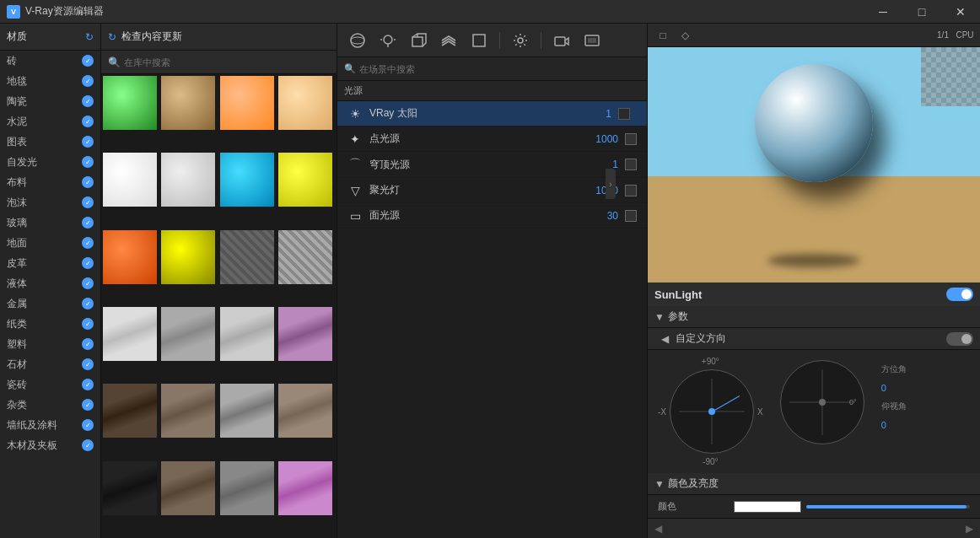  I want to click on material-name-label: 液体, so click(17, 283).